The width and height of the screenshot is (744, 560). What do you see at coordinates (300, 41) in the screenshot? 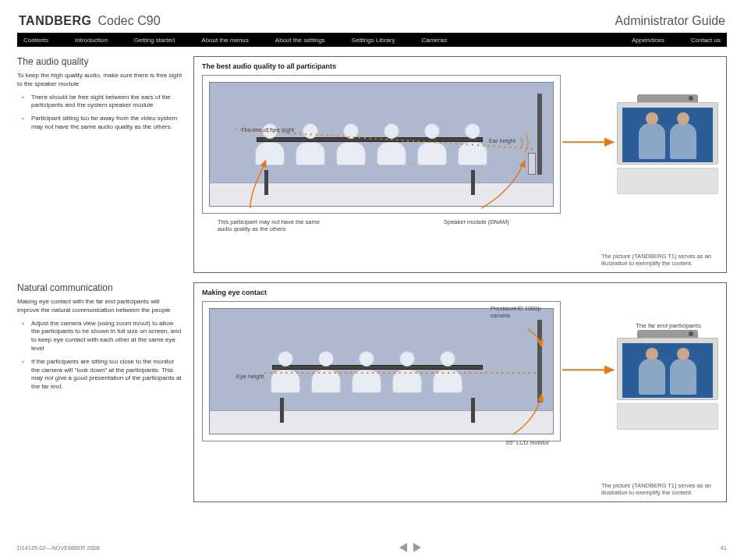
I see `nav-item-about-settings: About the settings` at bounding box center [300, 41].